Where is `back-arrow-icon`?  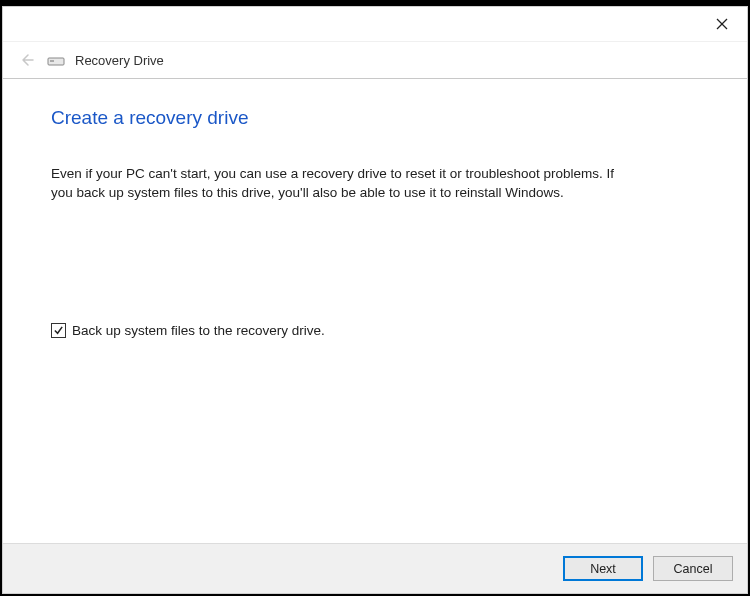
back-arrow-icon is located at coordinates (26, 60).